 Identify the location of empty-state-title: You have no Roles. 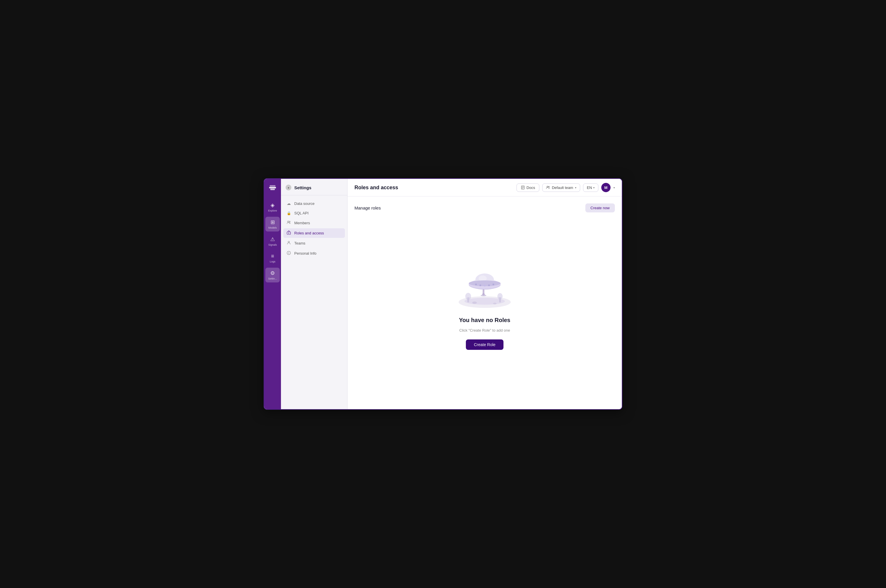
(484, 320).